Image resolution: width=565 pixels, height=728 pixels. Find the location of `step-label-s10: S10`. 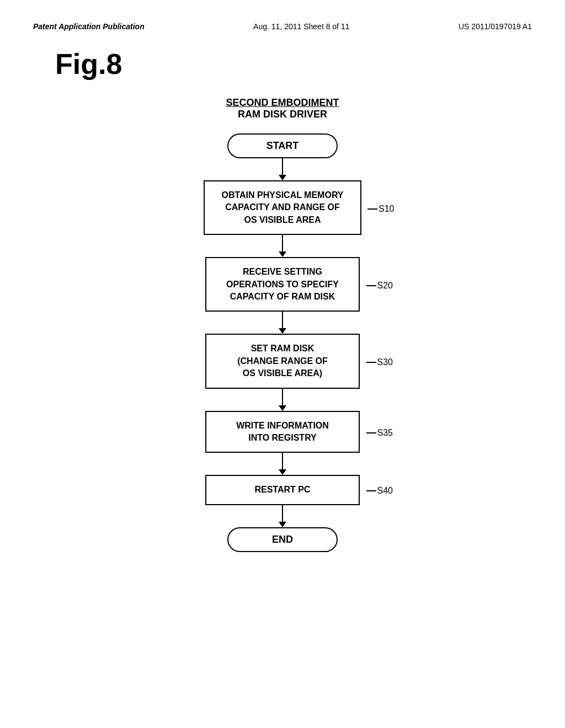

step-label-s10: S10 is located at coordinates (381, 208).